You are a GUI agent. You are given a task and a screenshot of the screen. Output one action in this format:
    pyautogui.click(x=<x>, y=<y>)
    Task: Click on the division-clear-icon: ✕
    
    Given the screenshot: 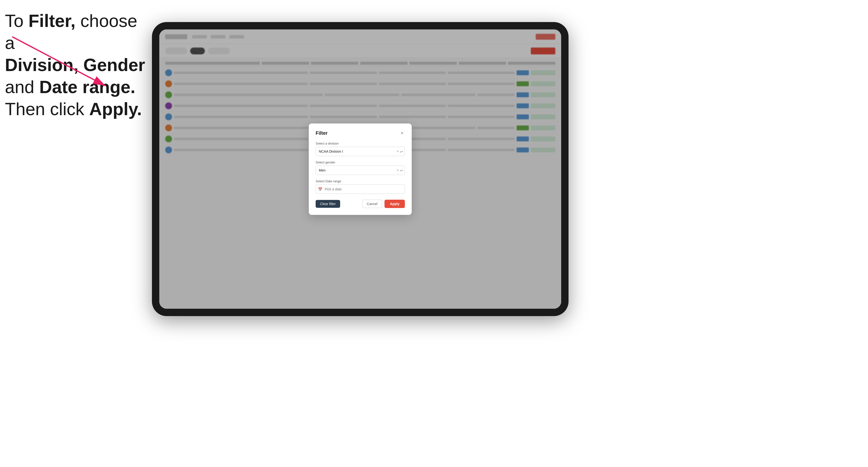 What is the action you would take?
    pyautogui.click(x=398, y=151)
    